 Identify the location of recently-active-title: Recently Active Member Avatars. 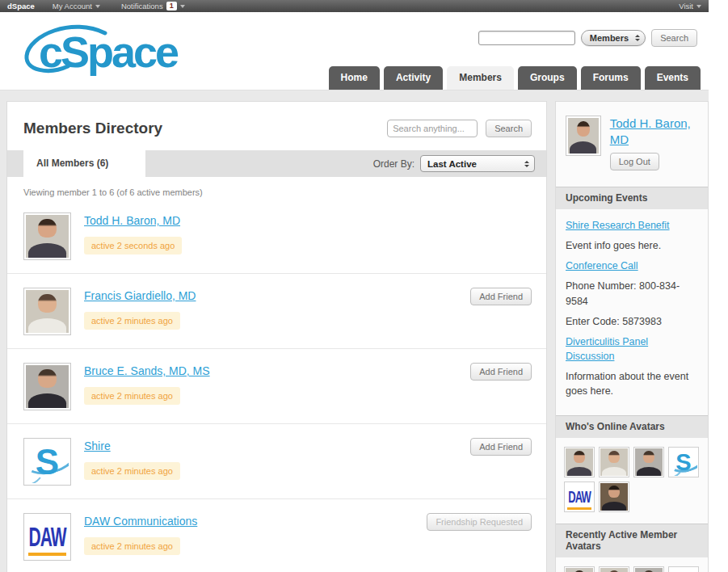
(632, 540).